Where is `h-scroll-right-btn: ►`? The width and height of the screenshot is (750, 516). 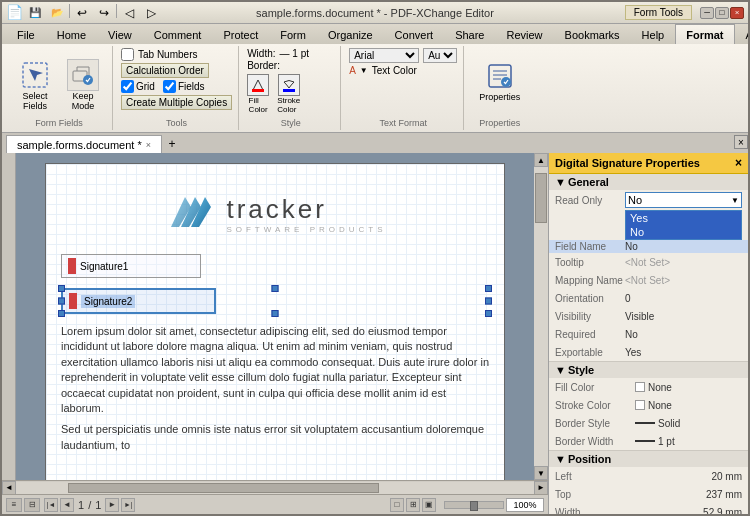 h-scroll-right-btn: ► is located at coordinates (541, 488).